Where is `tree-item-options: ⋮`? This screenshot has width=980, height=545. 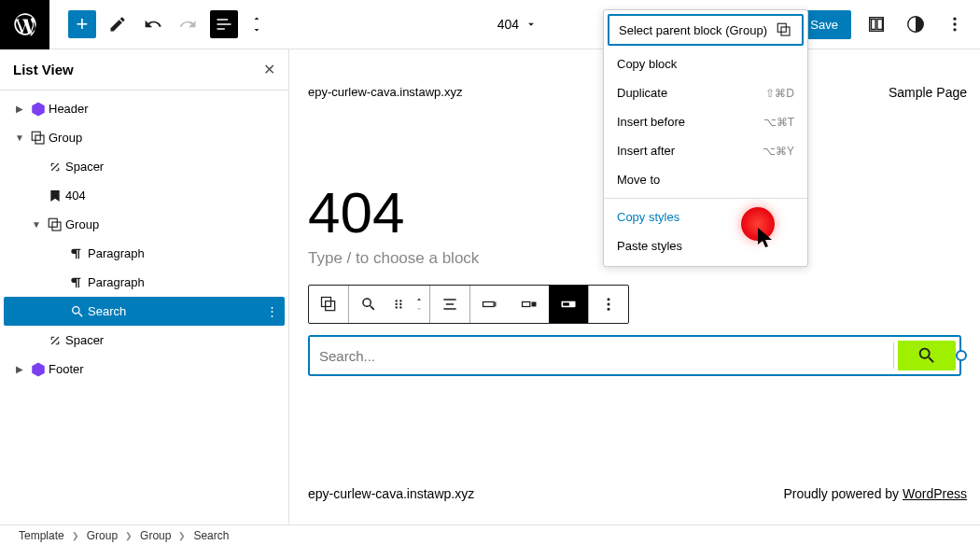
tree-item-options: ⋮ is located at coordinates (272, 312).